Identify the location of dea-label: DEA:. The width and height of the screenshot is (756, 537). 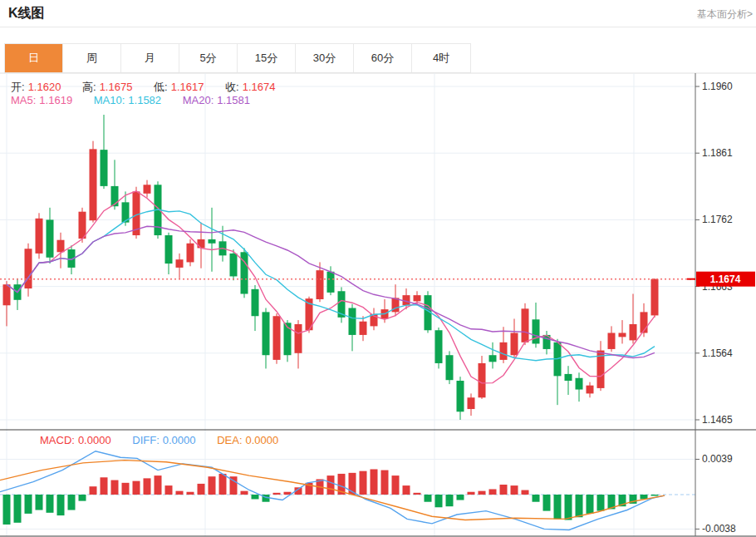
(229, 441).